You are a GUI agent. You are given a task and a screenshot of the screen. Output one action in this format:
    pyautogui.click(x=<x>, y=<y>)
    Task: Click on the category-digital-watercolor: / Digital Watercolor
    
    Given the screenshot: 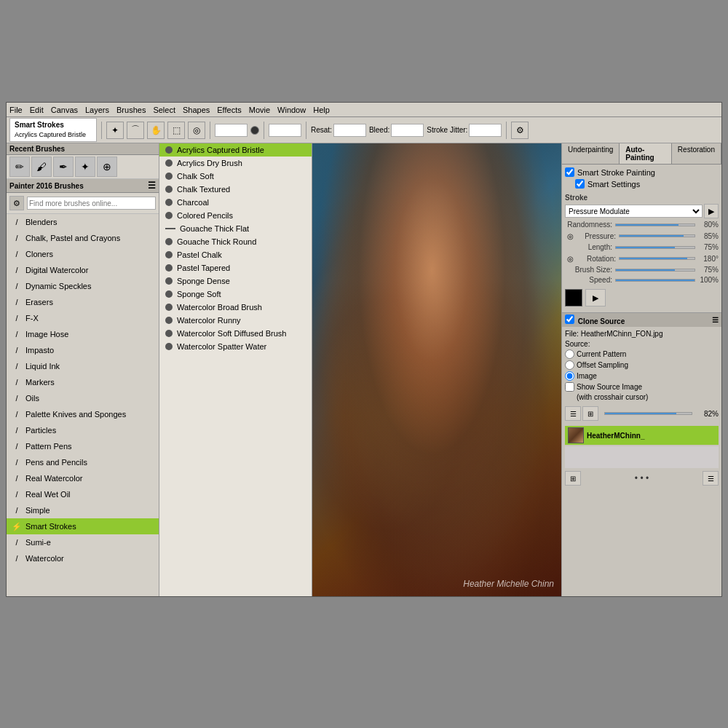 What is the action you would take?
    pyautogui.click(x=83, y=270)
    